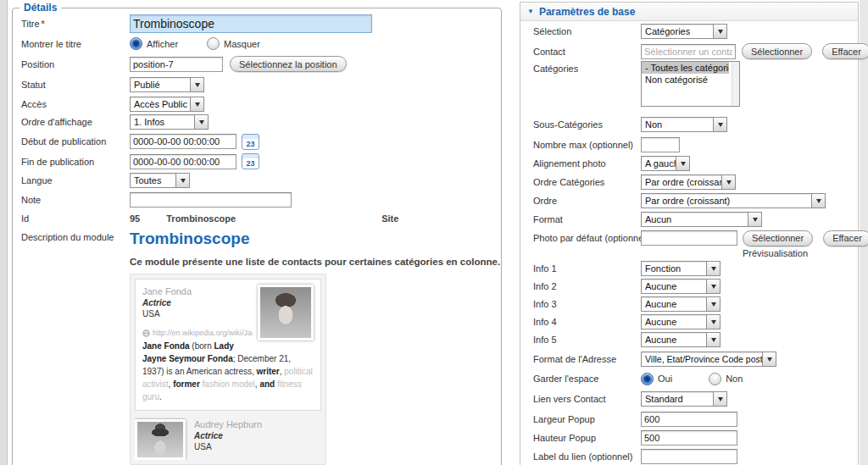  What do you see at coordinates (648, 379) in the screenshot?
I see `garder-oui-radio` at bounding box center [648, 379].